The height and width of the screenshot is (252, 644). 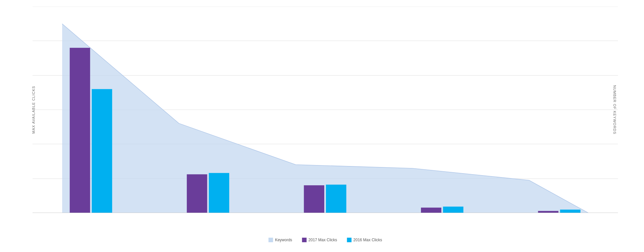 I want to click on legend-item-2016: 2016 Max Clicks, so click(x=364, y=240).